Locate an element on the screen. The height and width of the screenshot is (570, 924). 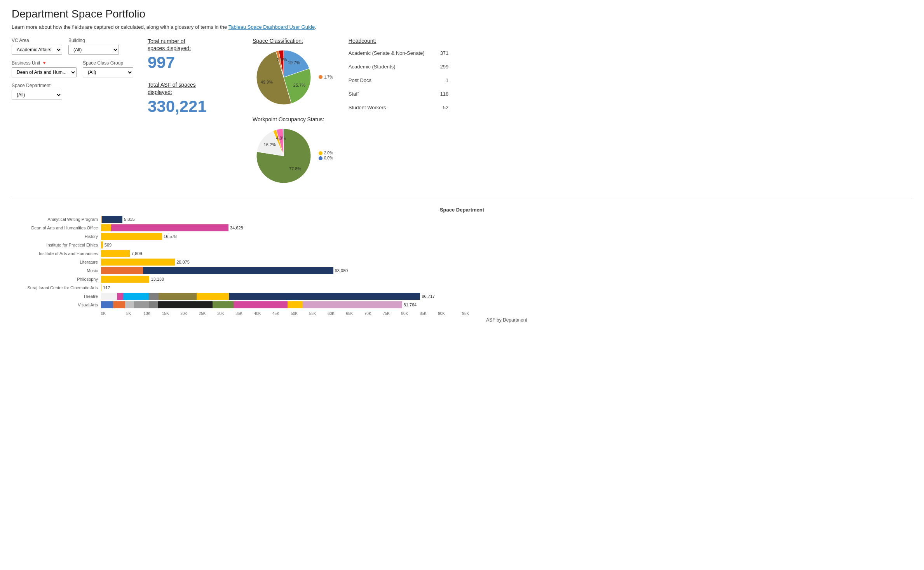
bar-row: Philosophy13,130 is located at coordinates (462, 279).